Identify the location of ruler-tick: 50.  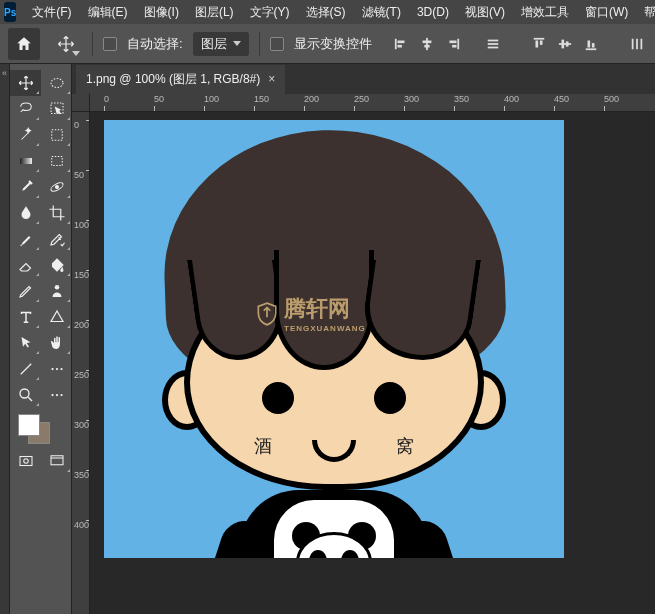
(159, 99).